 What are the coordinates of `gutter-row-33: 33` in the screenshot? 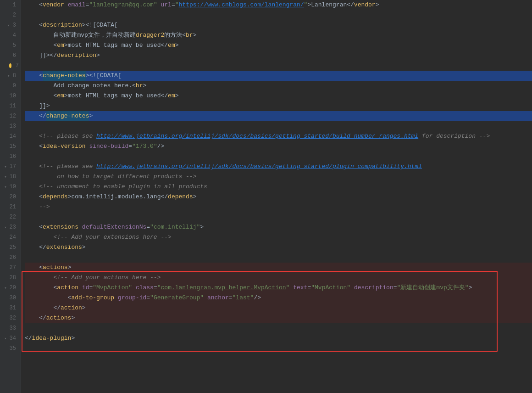 It's located at (14, 328).